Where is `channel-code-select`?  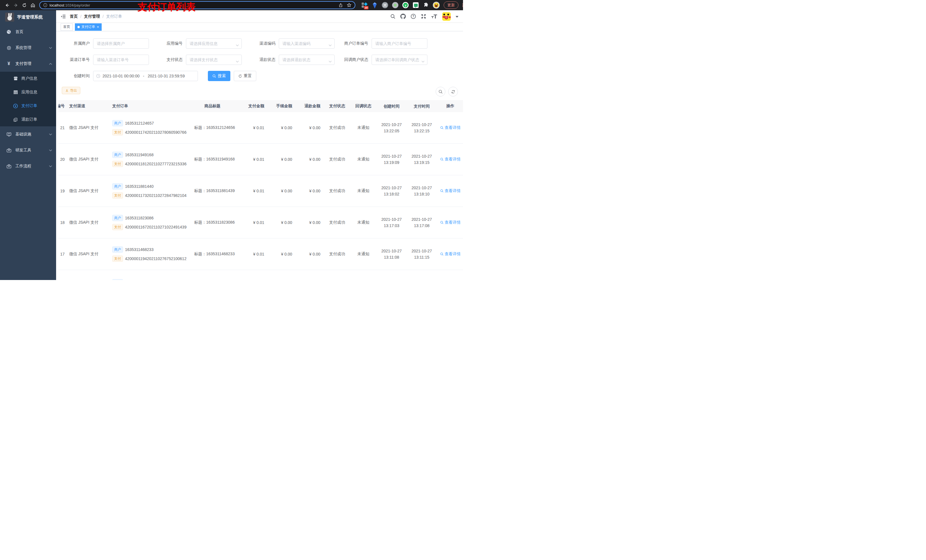 channel-code-select is located at coordinates (307, 44).